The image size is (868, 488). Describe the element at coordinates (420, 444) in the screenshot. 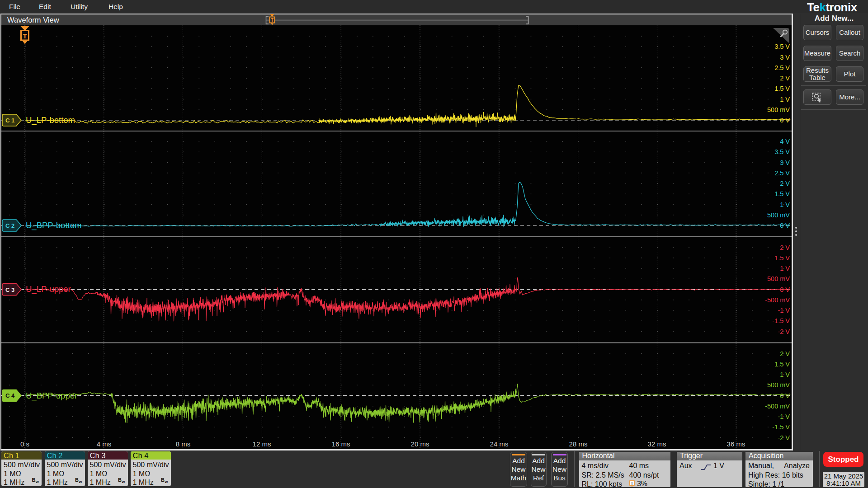

I see `svg-text: 20 ms` at that location.